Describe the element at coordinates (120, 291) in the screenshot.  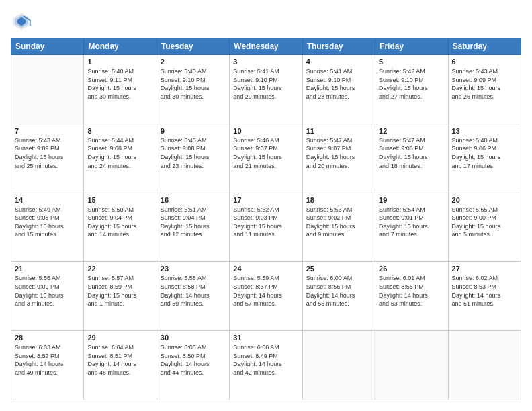
I see `day-info: Sunrise: 5:57 AM Sunset: 8:59 PM Dayligh…` at that location.